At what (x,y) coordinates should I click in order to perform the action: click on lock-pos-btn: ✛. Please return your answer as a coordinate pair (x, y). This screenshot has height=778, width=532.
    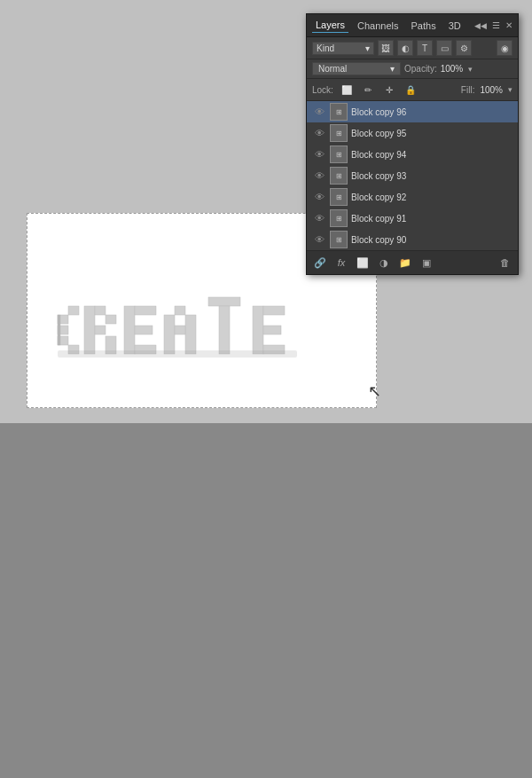
    Looking at the image, I should click on (389, 90).